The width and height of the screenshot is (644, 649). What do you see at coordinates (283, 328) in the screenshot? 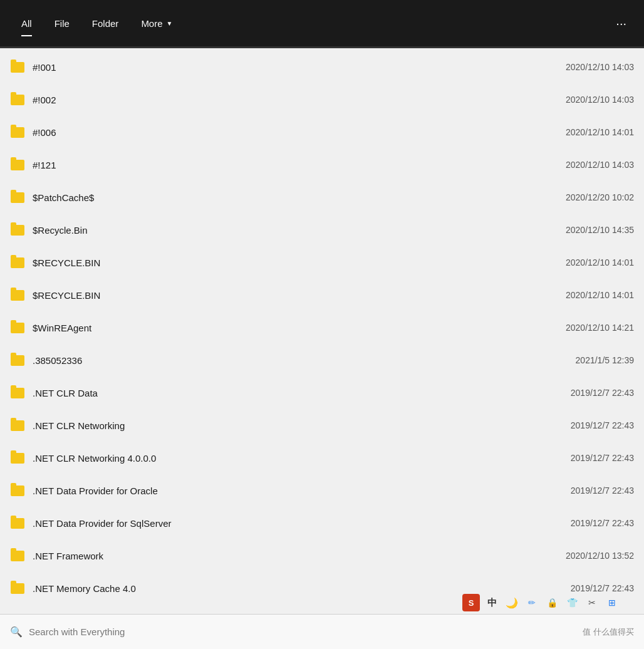
I see `file-name: $WinREAgent` at bounding box center [283, 328].